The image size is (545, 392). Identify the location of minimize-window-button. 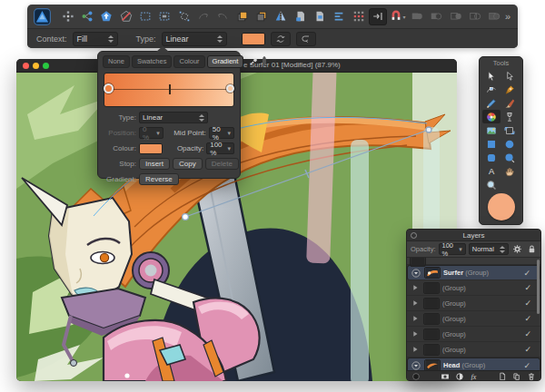
(36, 65).